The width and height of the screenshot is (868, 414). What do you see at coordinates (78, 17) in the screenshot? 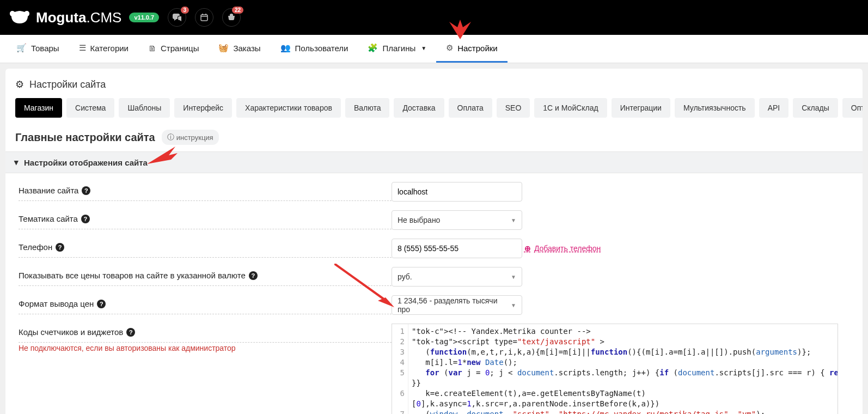
I see `brand-text: Moguta.CMS` at bounding box center [78, 17].